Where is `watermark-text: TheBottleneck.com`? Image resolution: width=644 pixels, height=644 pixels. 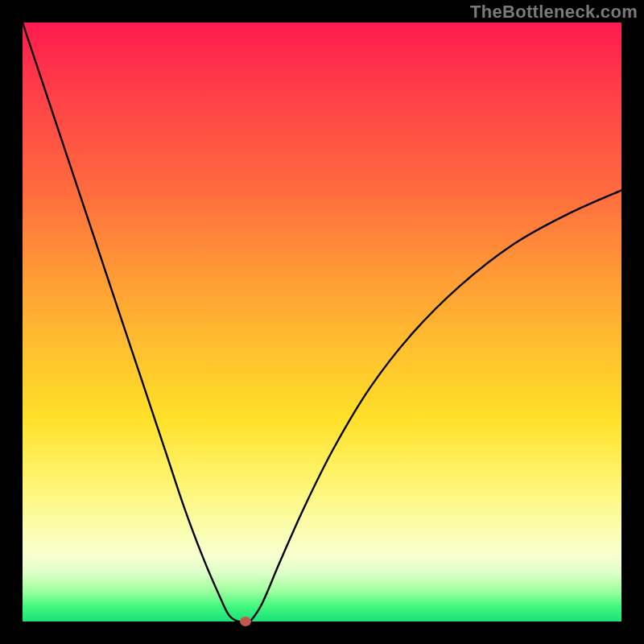 watermark-text: TheBottleneck.com is located at coordinates (554, 12).